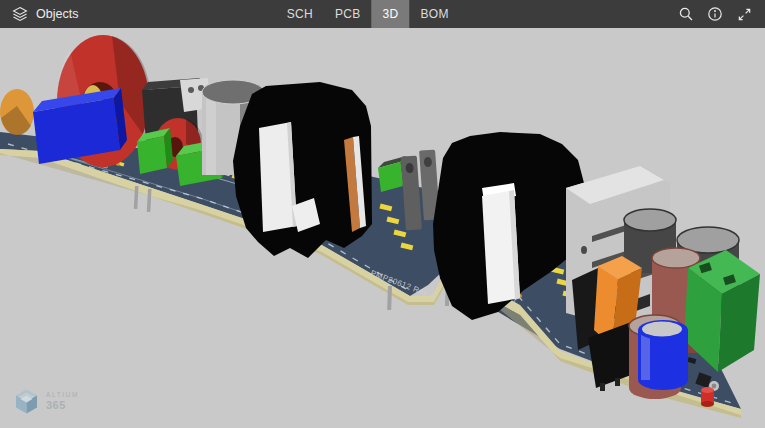 The width and height of the screenshot is (765, 428). Describe the element at coordinates (391, 14) in the screenshot. I see `tab-3d: 3D` at that location.